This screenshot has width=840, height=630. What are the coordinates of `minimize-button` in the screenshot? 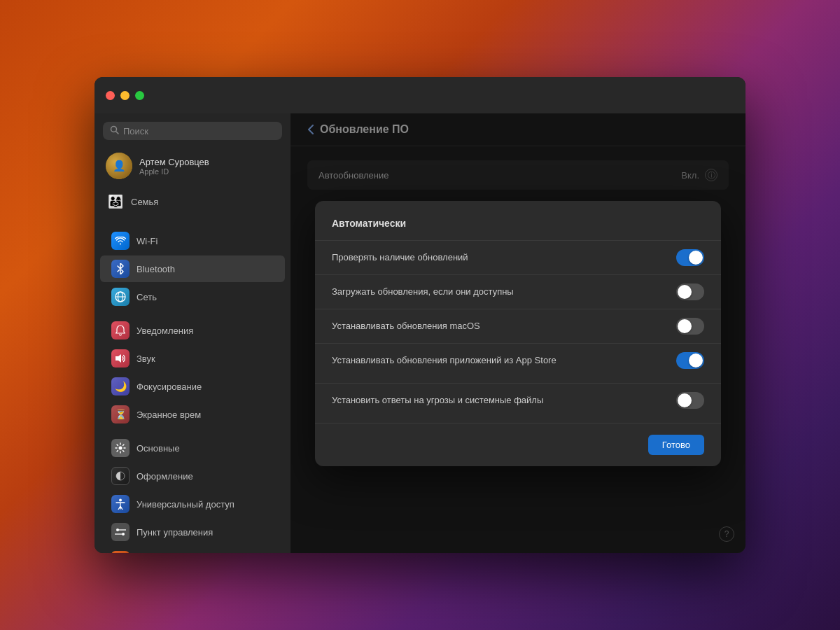 It's located at (125, 95).